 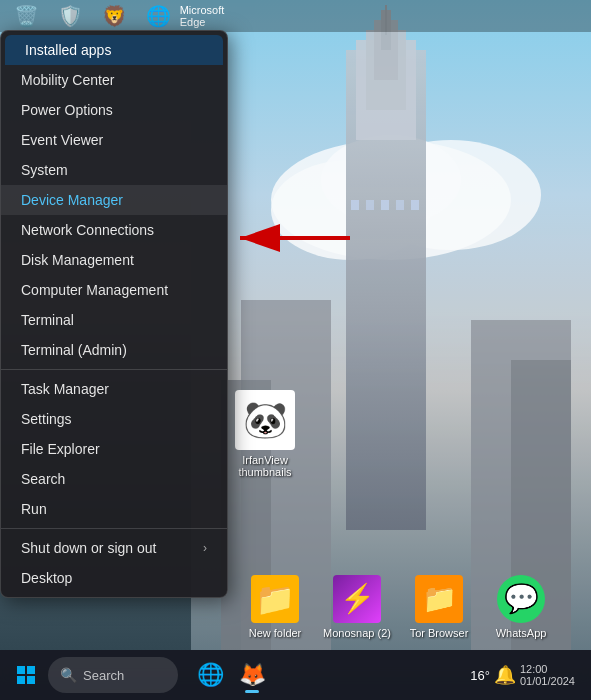 What do you see at coordinates (505, 675) in the screenshot?
I see `system-tray: 🔔` at bounding box center [505, 675].